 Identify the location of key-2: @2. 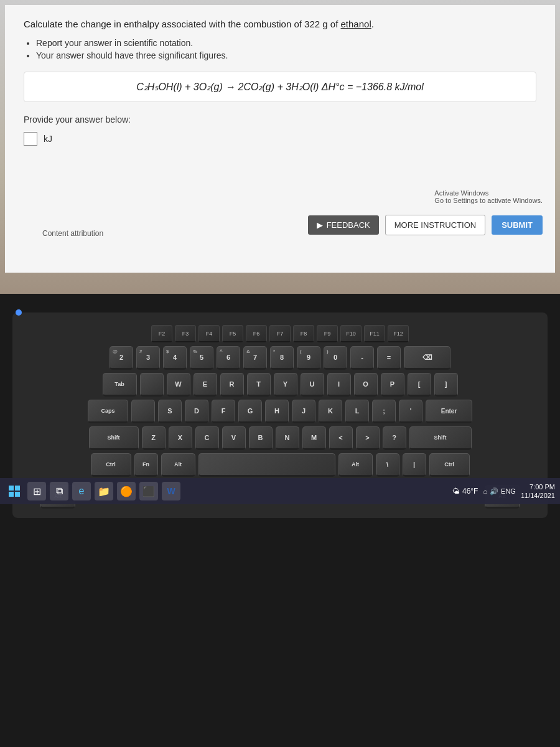
(121, 358).